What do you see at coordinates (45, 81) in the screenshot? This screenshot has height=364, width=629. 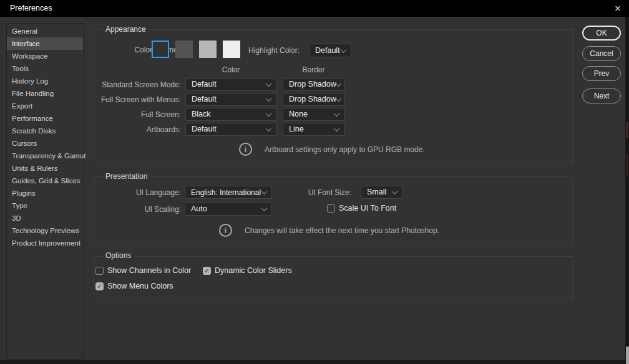 I see `sidebar-item-history-log: History Log` at bounding box center [45, 81].